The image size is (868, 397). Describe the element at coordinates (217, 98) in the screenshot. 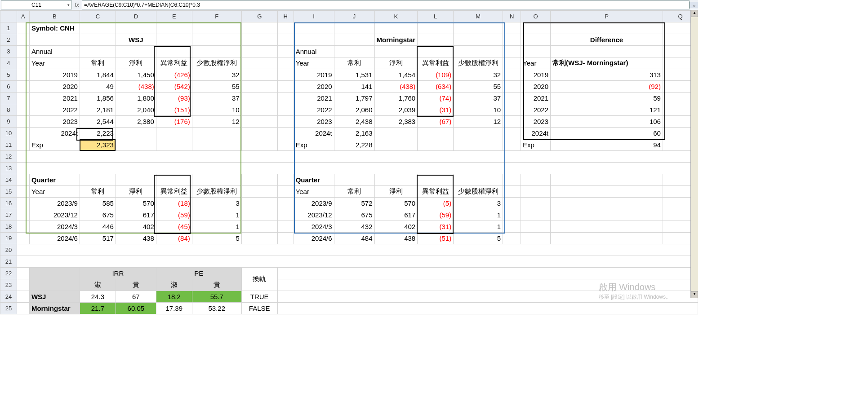

I see `cell: 37` at that location.